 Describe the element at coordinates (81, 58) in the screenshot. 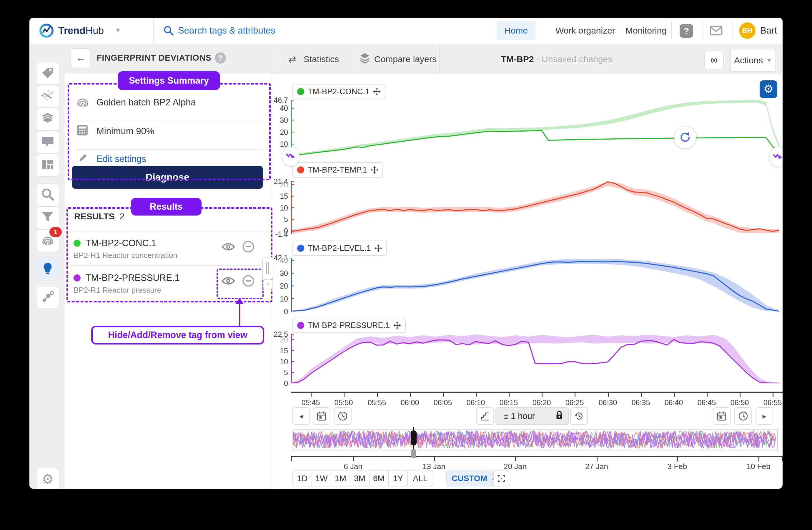

I see `back-button: ←` at that location.